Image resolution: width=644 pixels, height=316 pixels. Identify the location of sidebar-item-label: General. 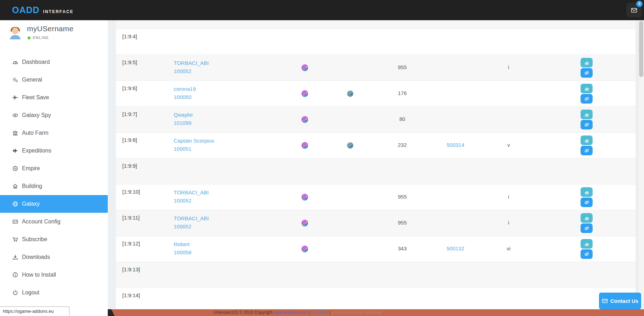
(32, 80).